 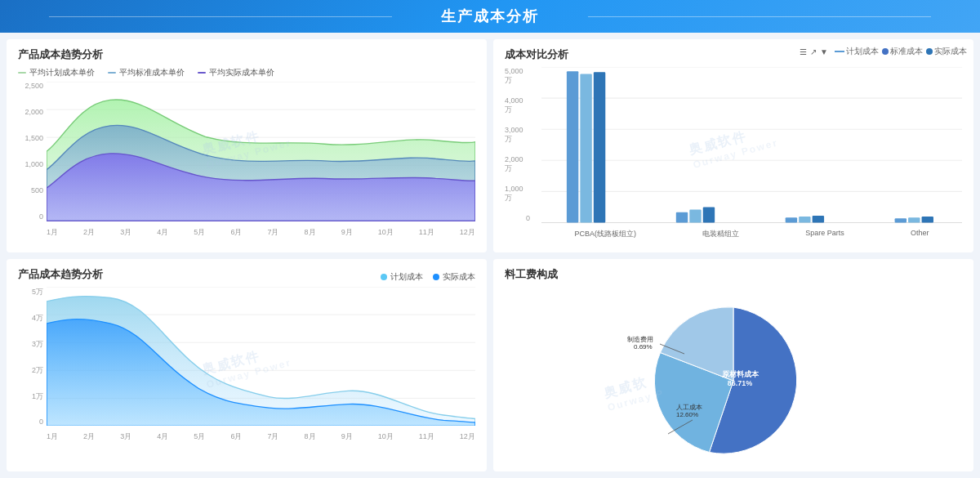 What do you see at coordinates (857, 51) in the screenshot?
I see `legend-jihua: 计划成本` at bounding box center [857, 51].